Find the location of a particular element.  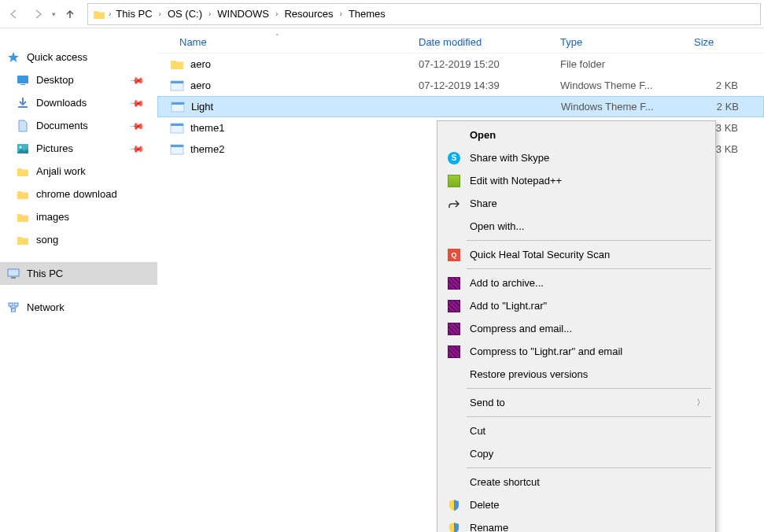

crumb-os: OS (C:) is located at coordinates (185, 14).